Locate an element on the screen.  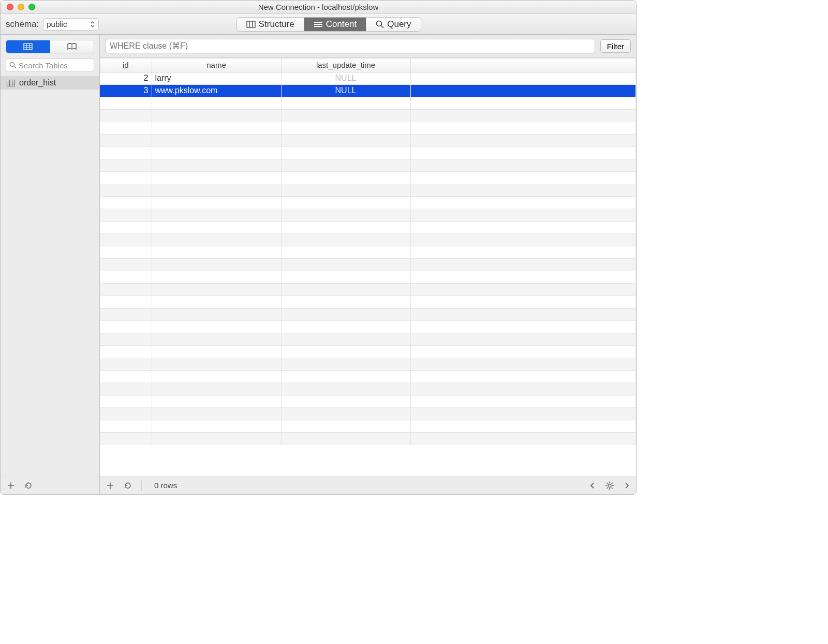
refresh-rows-button is located at coordinates (128, 486).